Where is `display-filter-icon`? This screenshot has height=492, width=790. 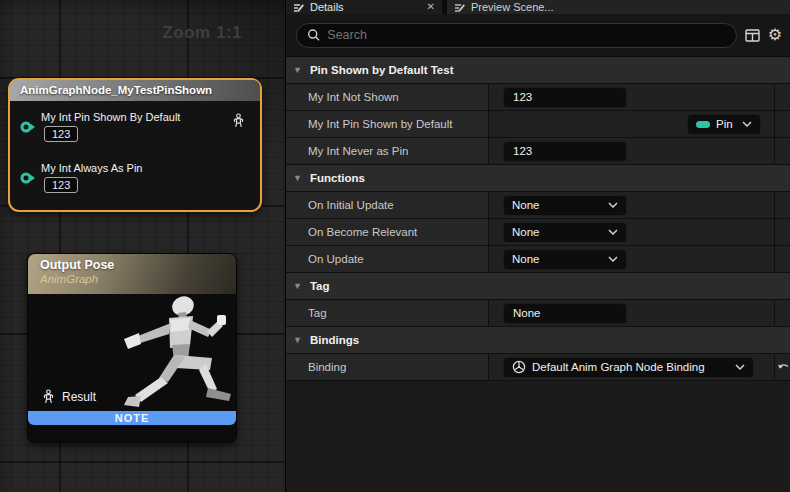 display-filter-icon is located at coordinates (752, 36).